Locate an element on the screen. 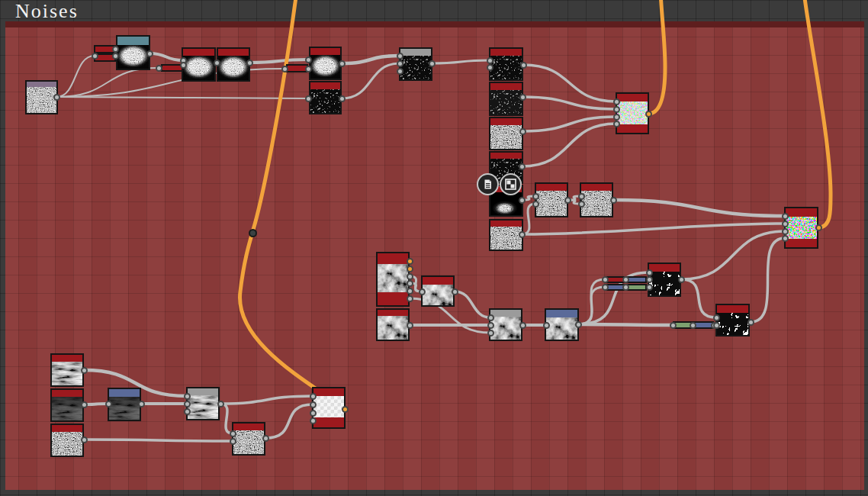 The width and height of the screenshot is (868, 496). graph-node-n7 is located at coordinates (416, 64).